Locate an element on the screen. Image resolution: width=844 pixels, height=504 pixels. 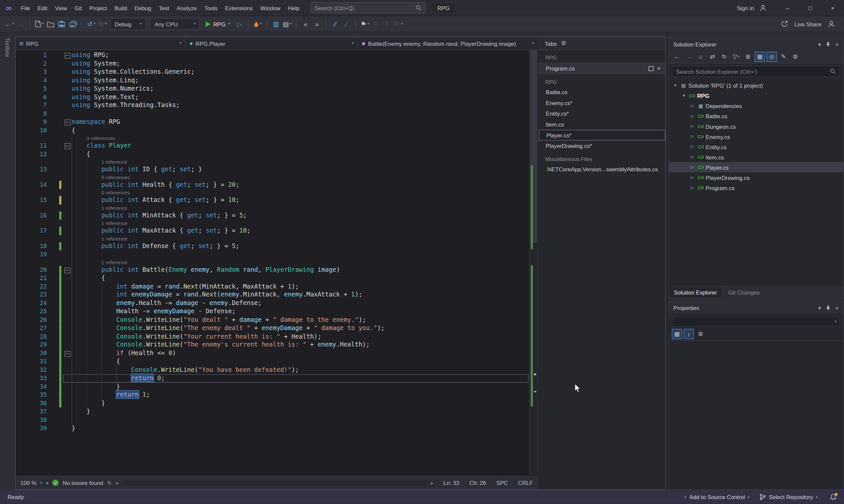
menu-item-debug: Debug is located at coordinates (143, 8).